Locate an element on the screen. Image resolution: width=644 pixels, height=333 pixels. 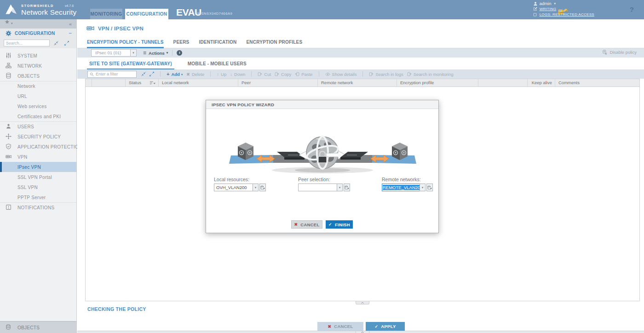
wizard-finish-button: ✓ FINISH is located at coordinates (339, 224).